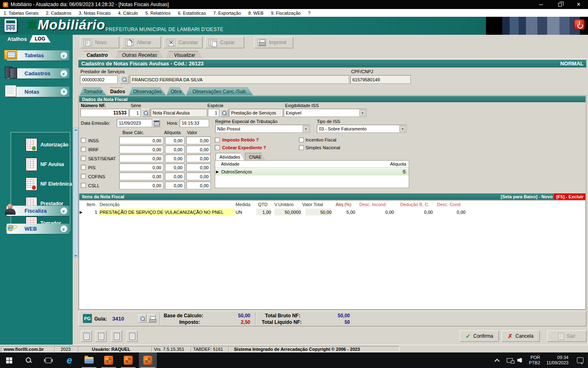  What do you see at coordinates (192, 13) in the screenshot?
I see `menu-estatisticas: 6. Estatísticas` at bounding box center [192, 13].